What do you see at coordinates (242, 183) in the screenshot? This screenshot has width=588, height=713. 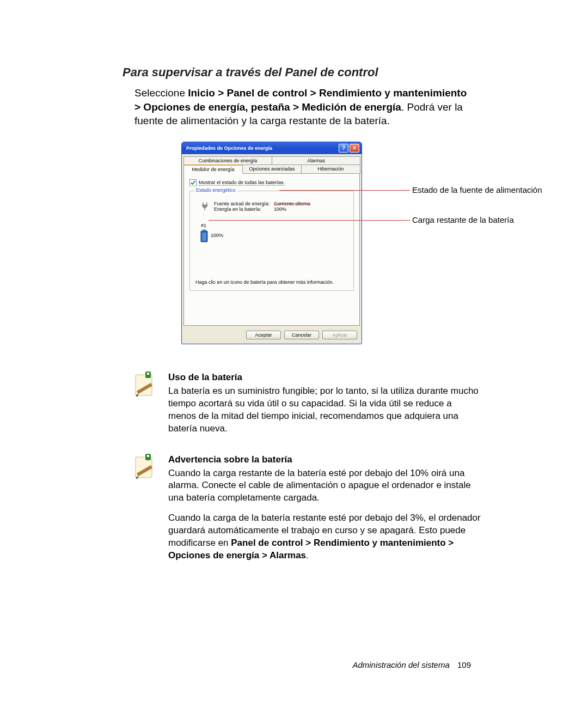 I see `checkbox-label: Mostrar el estado de todas las baterías.` at bounding box center [242, 183].